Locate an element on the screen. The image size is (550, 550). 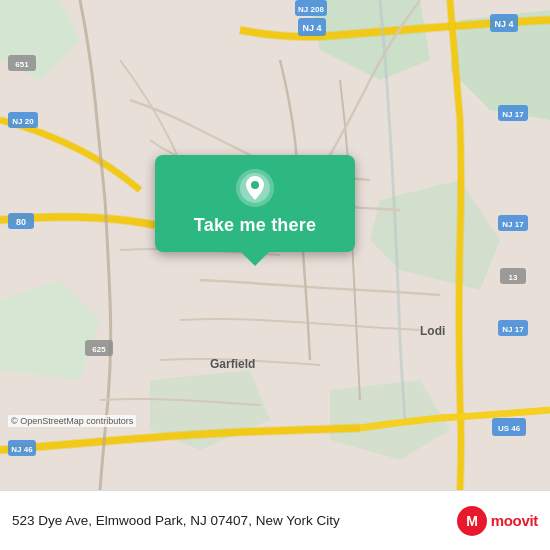
svg-text: 625 is located at coordinates (99, 350).